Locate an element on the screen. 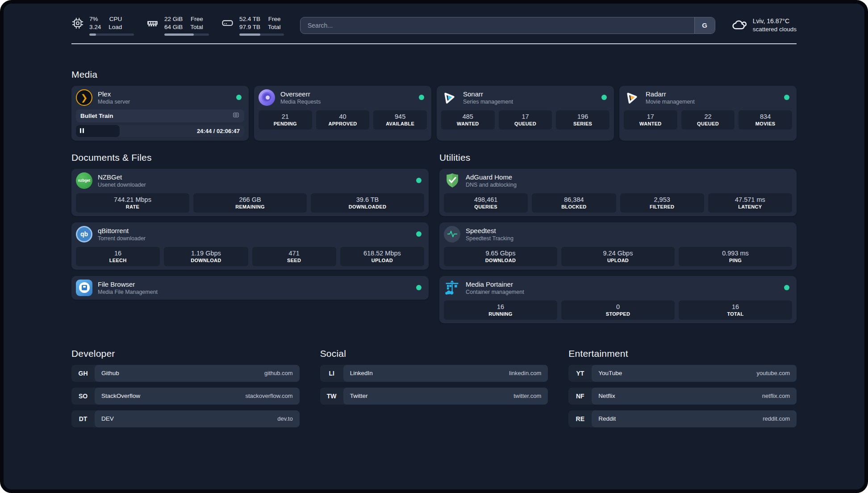  service-card-radarr: Radarr Movie management 17 WANTED 22 QUE… is located at coordinates (708, 113).